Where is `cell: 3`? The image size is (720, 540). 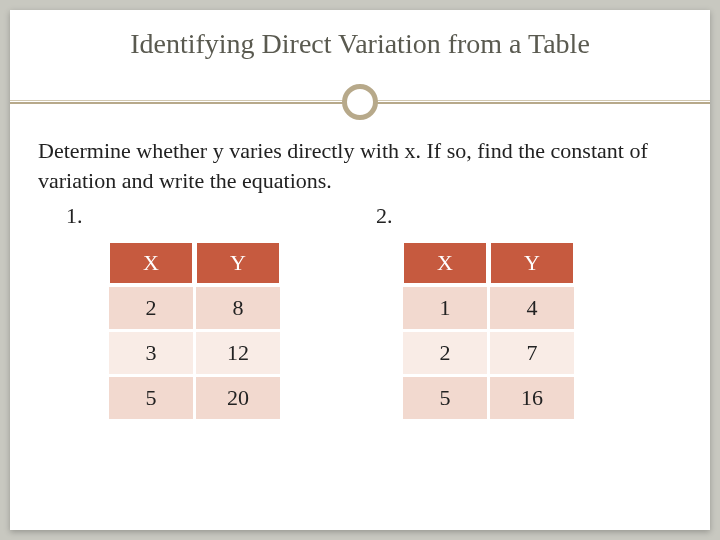 cell: 3 is located at coordinates (151, 353).